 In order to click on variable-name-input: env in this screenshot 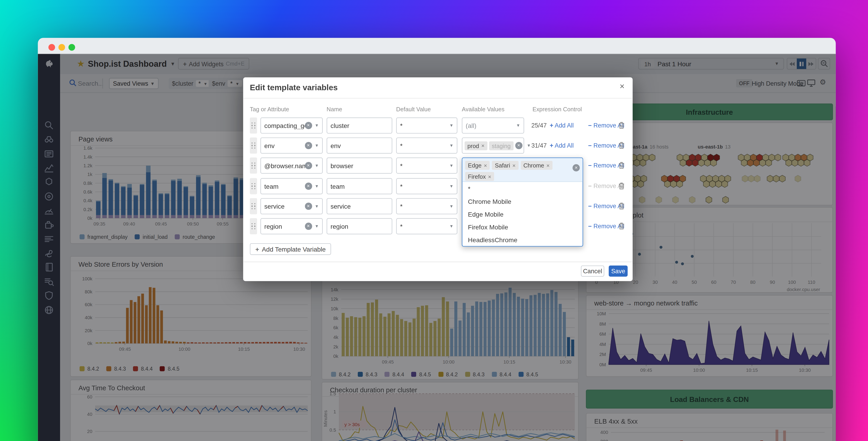, I will do `click(359, 146)`.